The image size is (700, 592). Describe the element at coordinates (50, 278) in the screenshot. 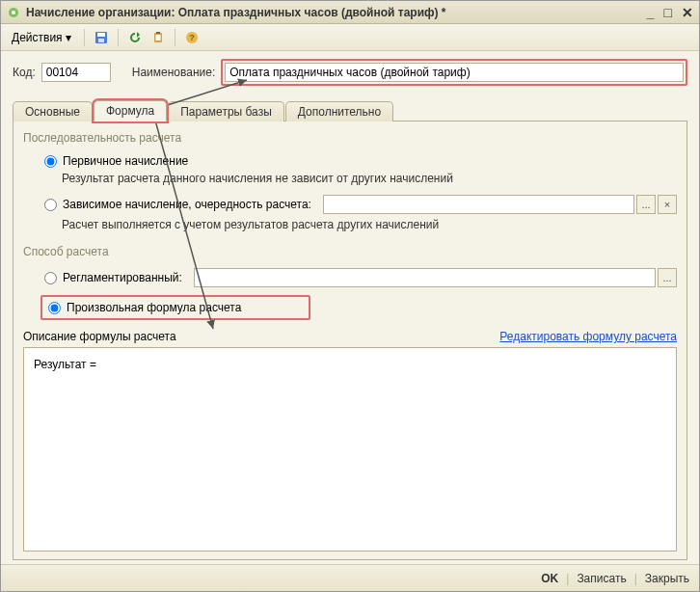

I see `radio-regulated` at that location.